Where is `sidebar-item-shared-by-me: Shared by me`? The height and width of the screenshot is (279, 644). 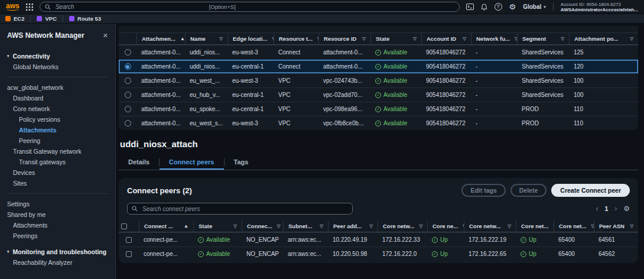
sidebar-item-shared-by-me: Shared by me is located at coordinates (58, 215).